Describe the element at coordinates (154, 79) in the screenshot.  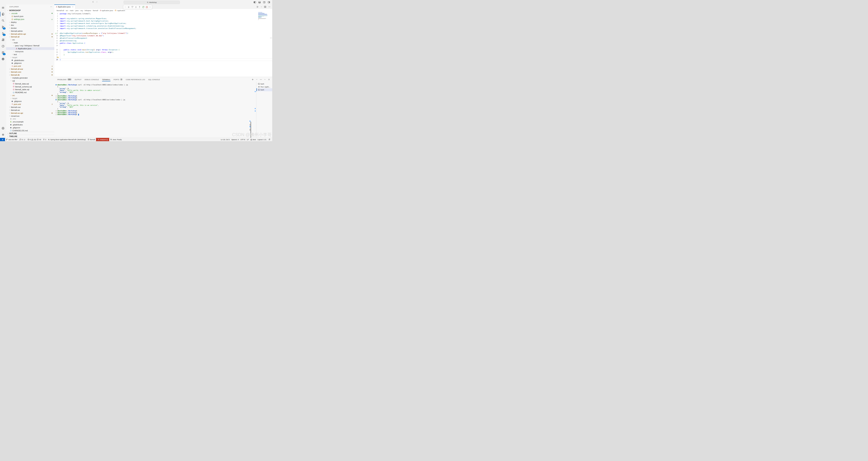
I see `panel-tab-sql-console: SQL CONSOLE` at that location.